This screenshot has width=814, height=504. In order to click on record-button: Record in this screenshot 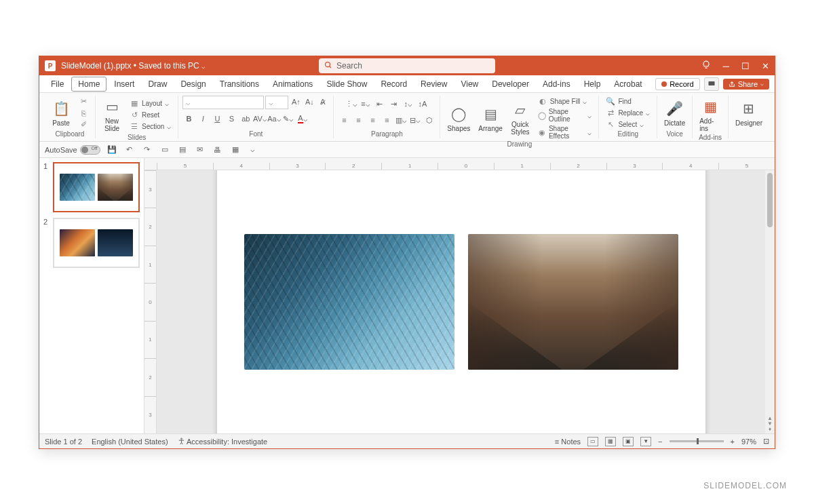, I will do `click(677, 84)`.